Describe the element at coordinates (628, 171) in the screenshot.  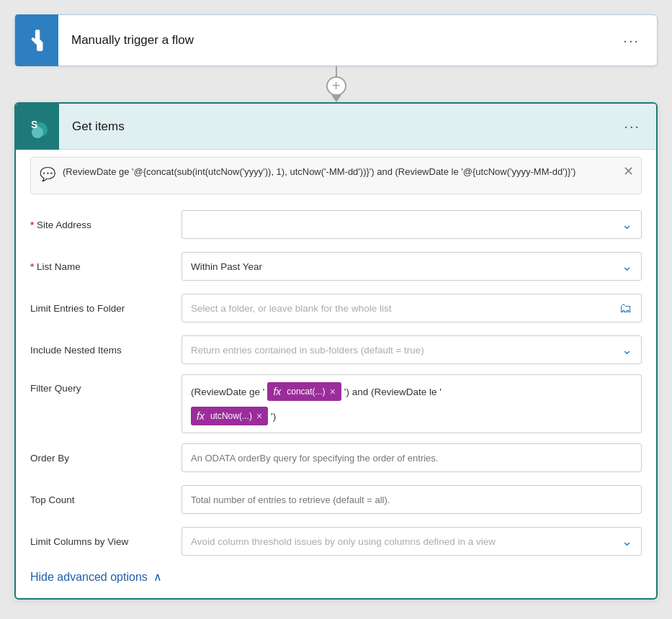
I see `formula-message-close-button: ✕` at that location.